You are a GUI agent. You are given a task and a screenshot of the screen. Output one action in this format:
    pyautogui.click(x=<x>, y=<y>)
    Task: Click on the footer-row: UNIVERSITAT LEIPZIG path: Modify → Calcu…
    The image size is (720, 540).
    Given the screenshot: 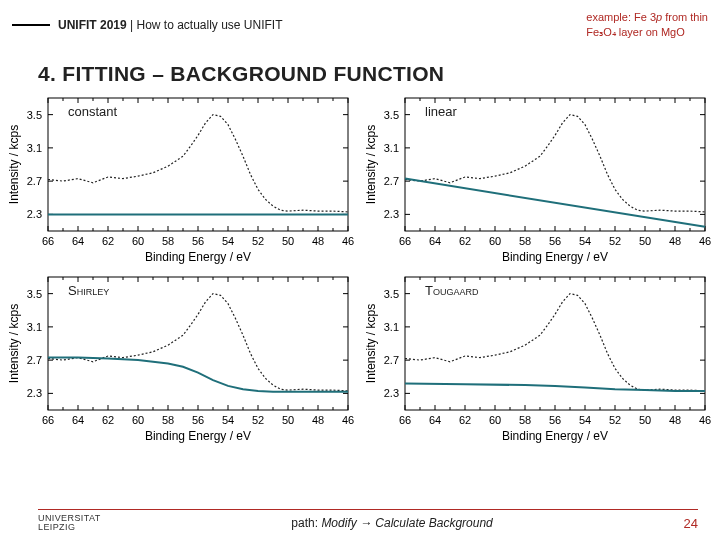 What is the action you would take?
    pyautogui.click(x=368, y=523)
    